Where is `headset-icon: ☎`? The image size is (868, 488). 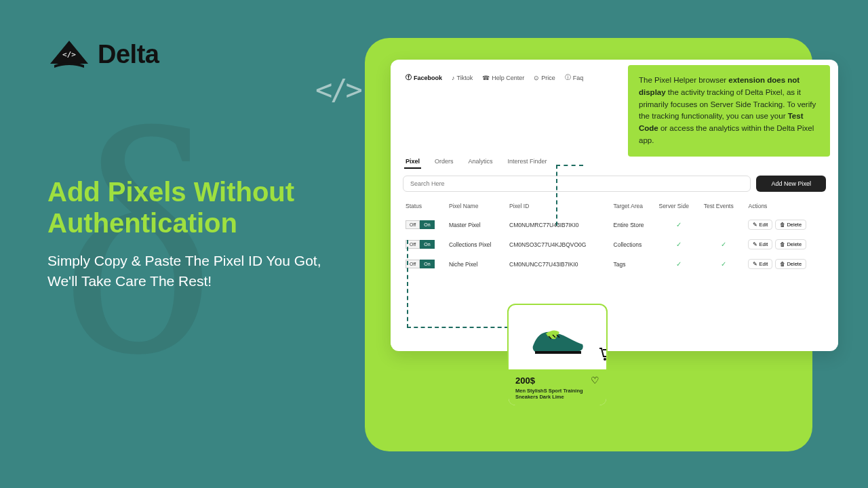
headset-icon: ☎ is located at coordinates (486, 78).